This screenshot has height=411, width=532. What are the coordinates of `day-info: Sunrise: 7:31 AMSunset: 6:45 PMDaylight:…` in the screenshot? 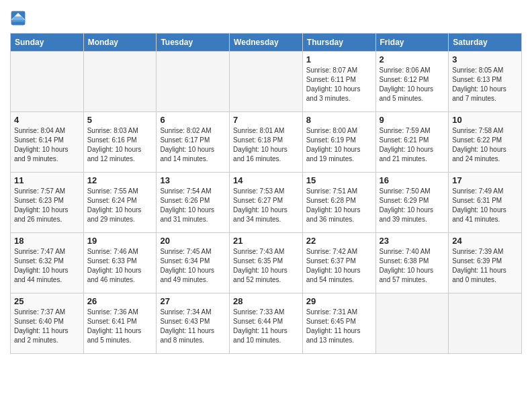 It's located at (339, 326).